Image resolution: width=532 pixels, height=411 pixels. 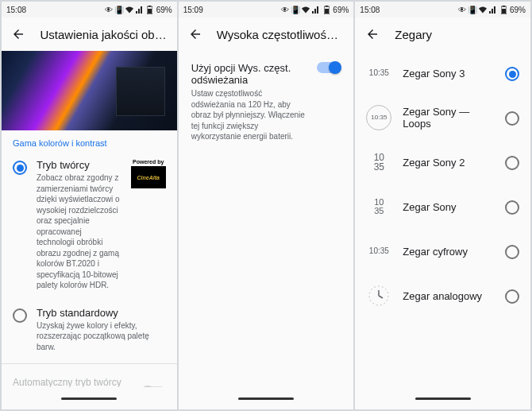 What do you see at coordinates (20, 316) in the screenshot?
I see `radio-unselected-icon` at bounding box center [20, 316].